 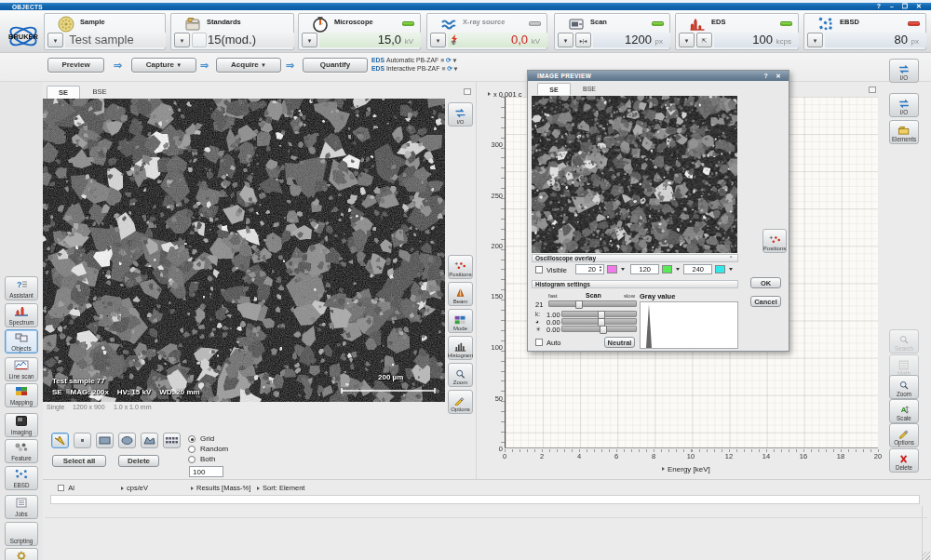 What do you see at coordinates (24, 37) in the screenshot?
I see `svg-text: BRUKER` at bounding box center [24, 37].